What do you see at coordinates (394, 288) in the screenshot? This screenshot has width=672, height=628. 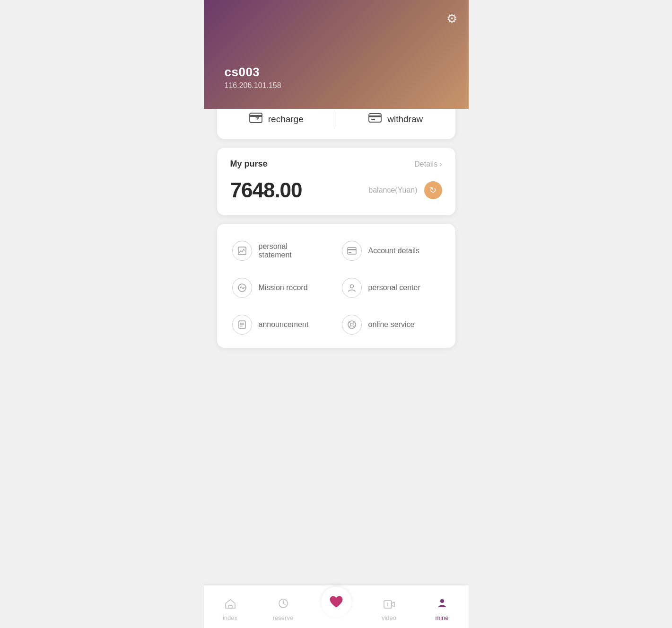 I see `personal-center-label: personal center` at bounding box center [394, 288].